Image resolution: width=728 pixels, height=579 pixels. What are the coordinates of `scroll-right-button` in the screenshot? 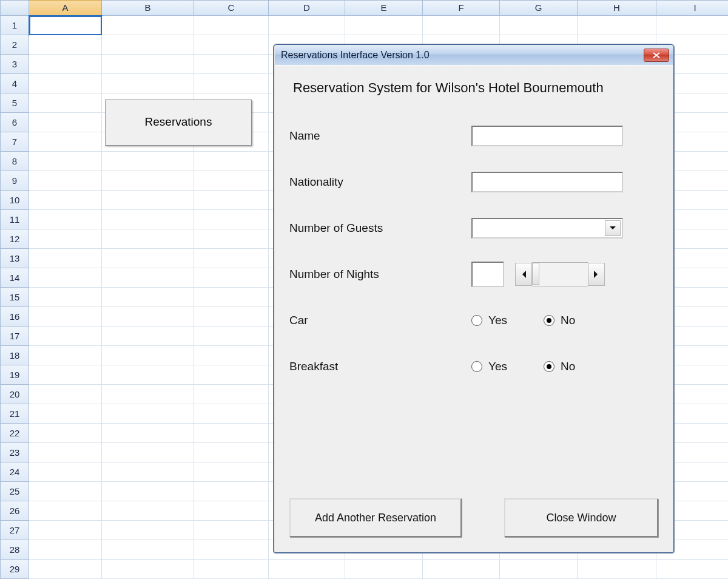 It's located at (596, 274).